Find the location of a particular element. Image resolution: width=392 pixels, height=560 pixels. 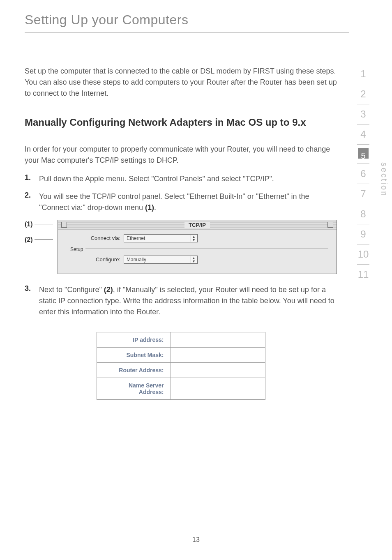

nav-item-11: 11 is located at coordinates (363, 274).